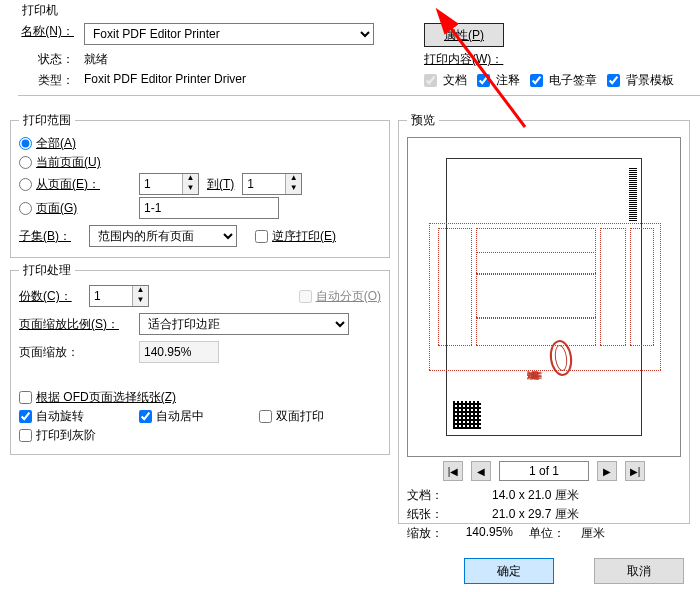  What do you see at coordinates (119, 296) in the screenshot?
I see `copies-spinner: ▲▼` at bounding box center [119, 296].